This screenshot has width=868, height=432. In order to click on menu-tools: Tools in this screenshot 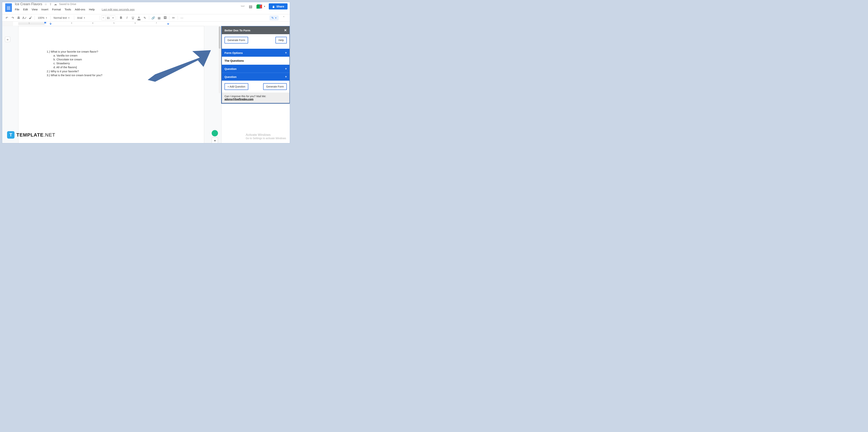, I will do `click(68, 9)`.